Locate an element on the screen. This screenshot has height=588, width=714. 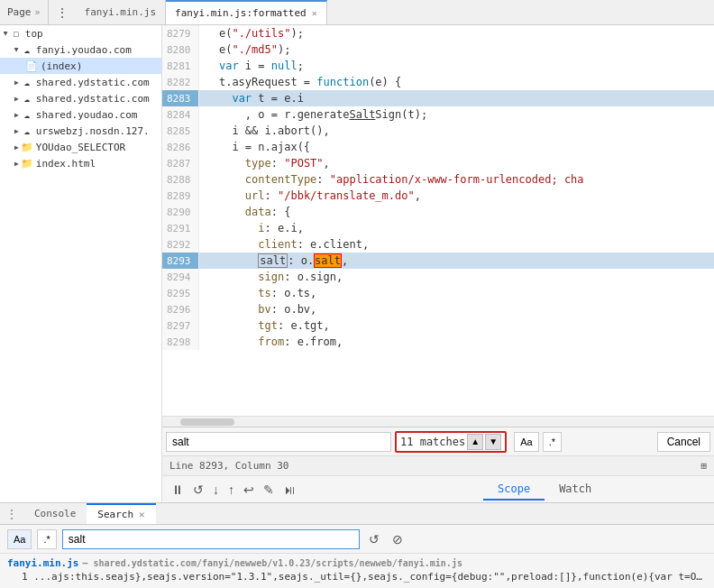
debug-edit-btn: ✎ is located at coordinates (269, 490).